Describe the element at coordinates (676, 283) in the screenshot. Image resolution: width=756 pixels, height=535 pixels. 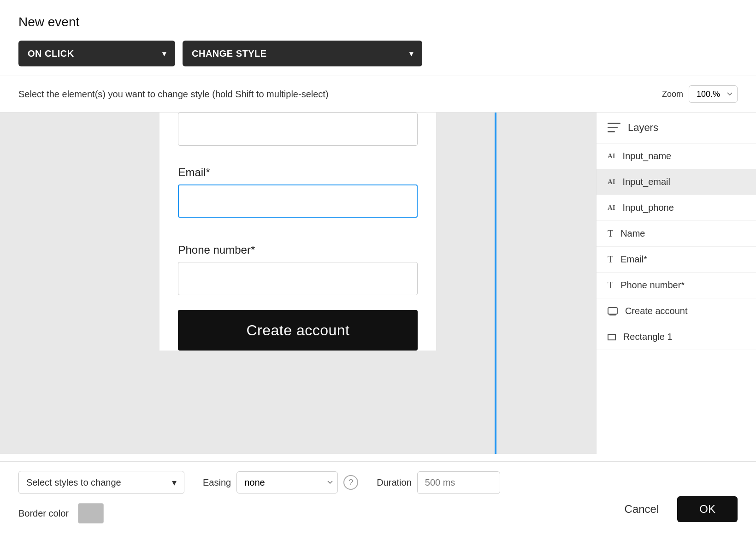
I see `layers-panel: Layers AI Input_name AI Input_email AI I…` at that location.